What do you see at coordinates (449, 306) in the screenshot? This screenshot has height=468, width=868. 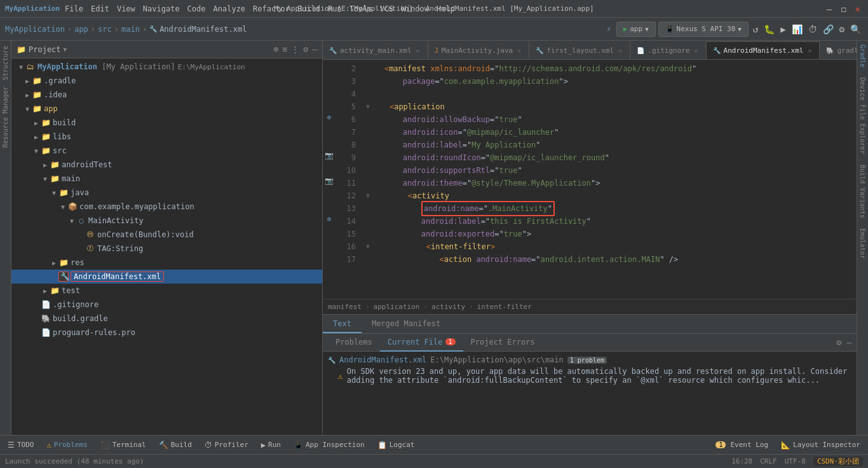 I see `breadcrumb-activity: activity` at bounding box center [449, 306].